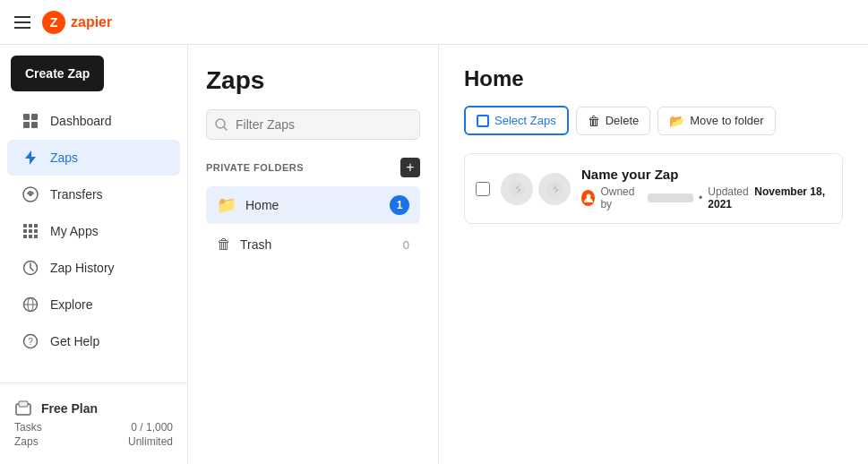 The image size is (868, 464). What do you see at coordinates (91, 21) in the screenshot?
I see `svg-text: zapier` at bounding box center [91, 21].